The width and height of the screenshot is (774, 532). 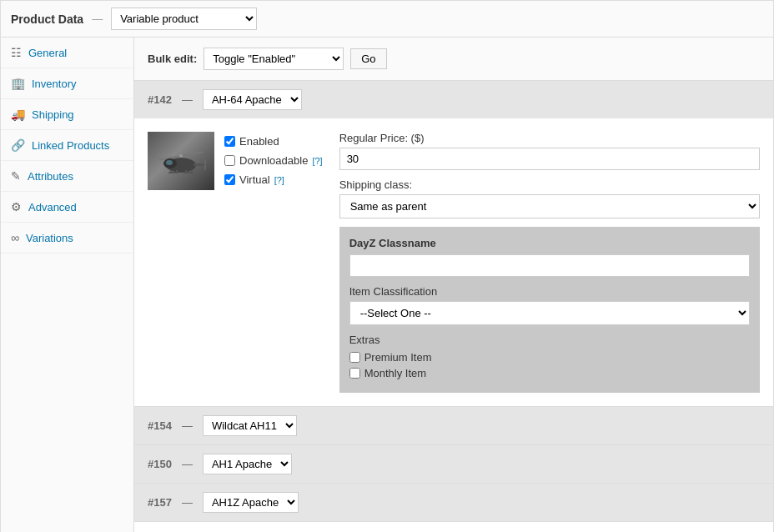 I want to click on extras-checkboxes-142: Premium Item Monthly Item, so click(x=550, y=365).